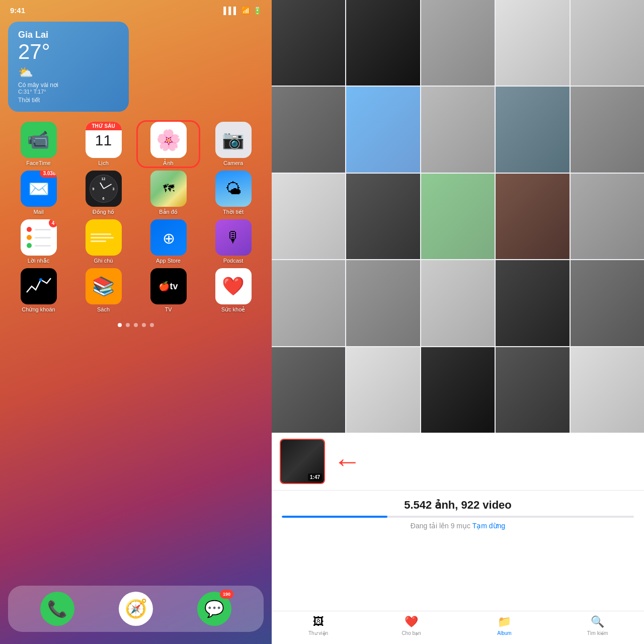 This screenshot has width=644, height=644. I want to click on tab-for-you-label: Cho bạn, so click(411, 633).